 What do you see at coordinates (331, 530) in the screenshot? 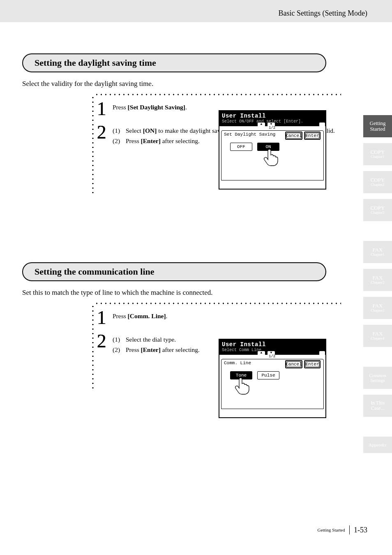
I see `footer-label: Getting Started` at bounding box center [331, 530].